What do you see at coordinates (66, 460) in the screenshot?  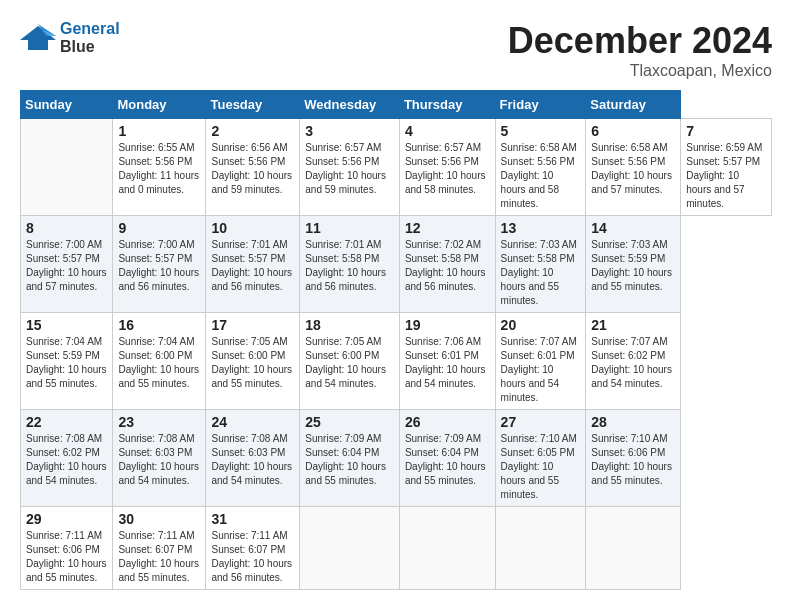 I see `day-info: Sunrise: 7:08 AM Sunset: 6:02 PM Dayligh…` at bounding box center [66, 460].